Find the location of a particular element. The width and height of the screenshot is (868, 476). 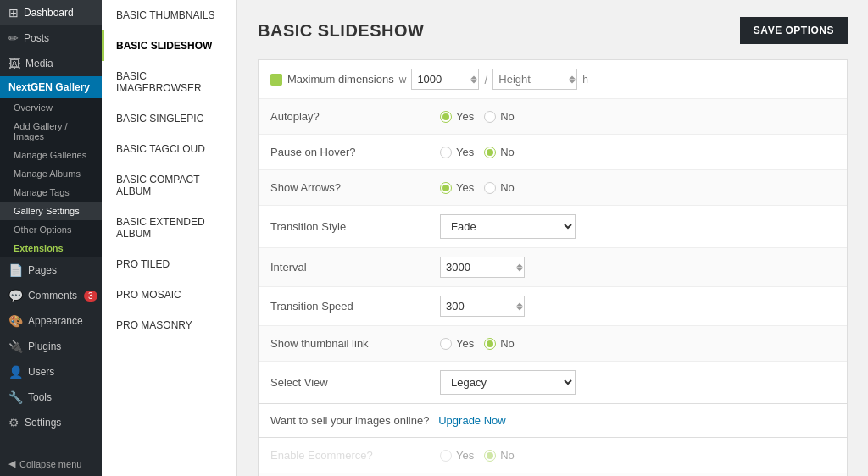

save-options-button: SAVE OPTIONS is located at coordinates (793, 30).